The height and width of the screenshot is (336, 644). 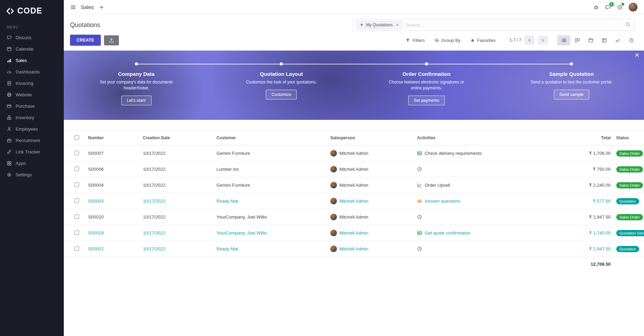 I want to click on cell-total: ₹ 750.00, so click(x=581, y=169).